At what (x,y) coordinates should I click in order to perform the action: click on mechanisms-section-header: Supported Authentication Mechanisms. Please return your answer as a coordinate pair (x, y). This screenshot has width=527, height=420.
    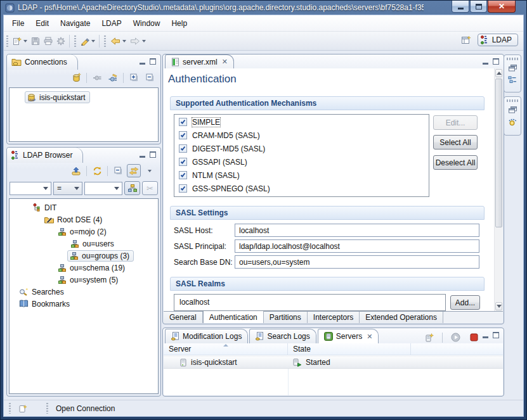
    Looking at the image, I should click on (327, 103).